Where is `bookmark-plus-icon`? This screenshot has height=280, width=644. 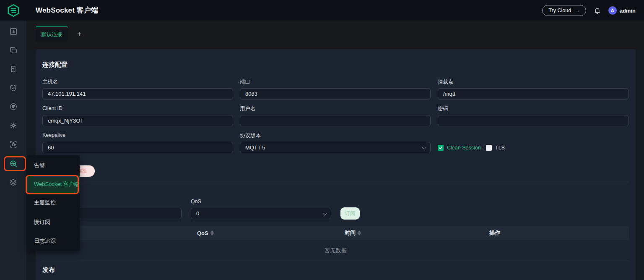
bookmark-plus-icon is located at coordinates (13, 69).